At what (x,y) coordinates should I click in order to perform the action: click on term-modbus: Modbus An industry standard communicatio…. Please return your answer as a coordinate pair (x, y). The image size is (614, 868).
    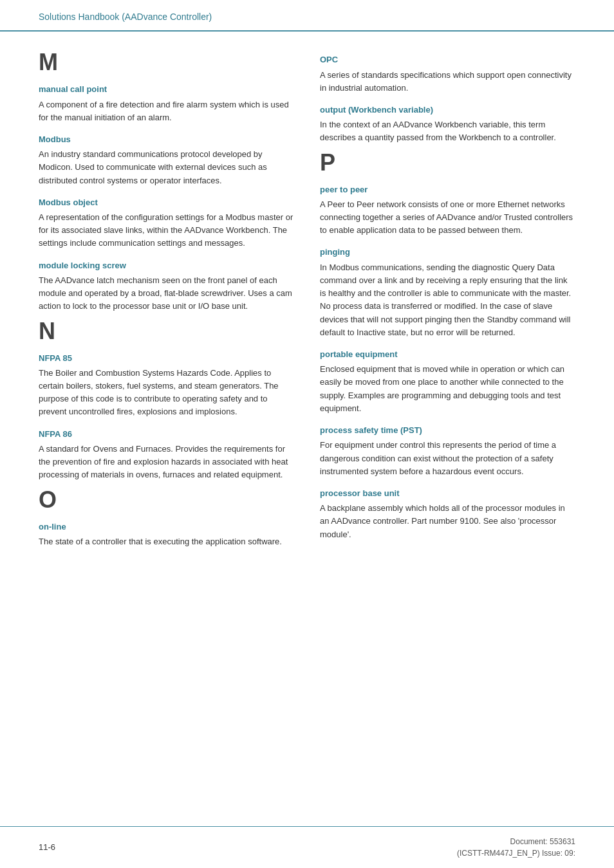
    Looking at the image, I should click on (166, 160).